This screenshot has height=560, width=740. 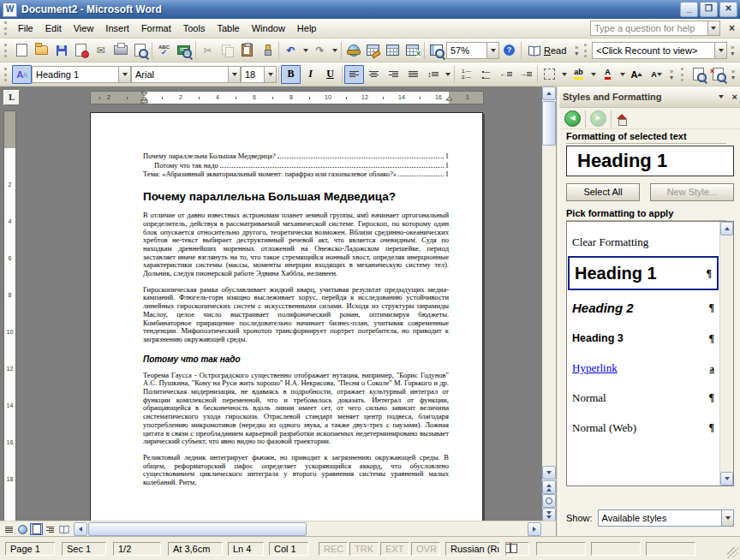 I want to click on shrink-font-button: A, so click(x=656, y=74).